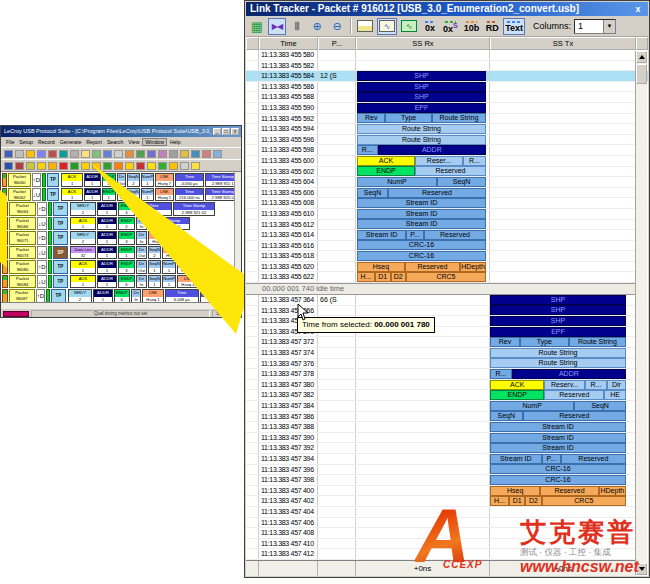 This screenshot has width=650, height=584. What do you see at coordinates (176, 142) in the screenshot?
I see `menu-help: Help` at bounding box center [176, 142].